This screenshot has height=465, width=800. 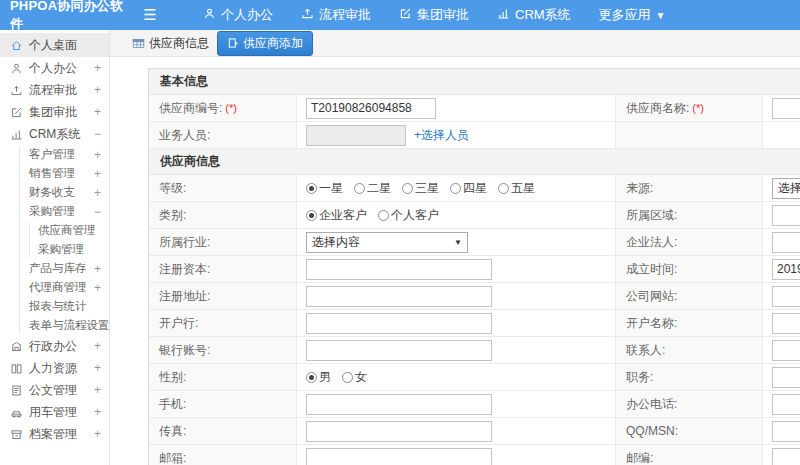 What do you see at coordinates (387, 242) in the screenshot?
I see `industry-select: 选择内容▼` at bounding box center [387, 242].